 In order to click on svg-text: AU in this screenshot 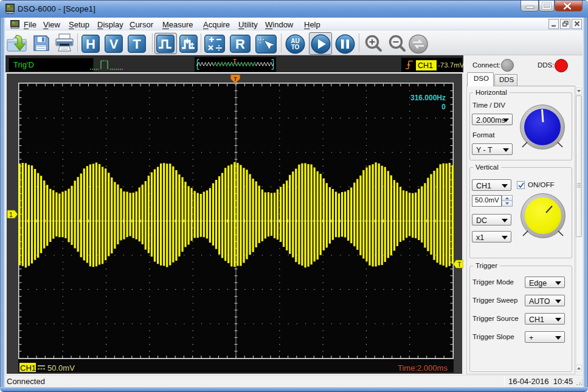, I will do `click(295, 41)`.